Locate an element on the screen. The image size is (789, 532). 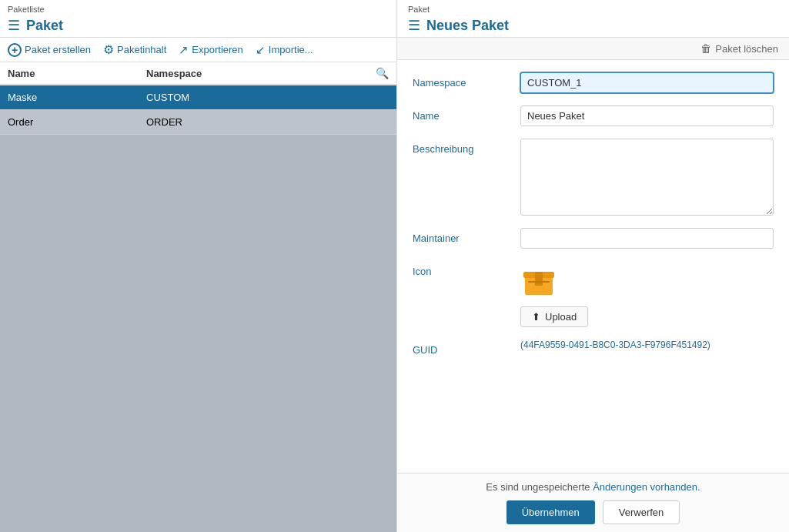
guid-row: GUID (44FA9559-0491-B8C0-3DA3-F9796F4514… is located at coordinates (593, 348).